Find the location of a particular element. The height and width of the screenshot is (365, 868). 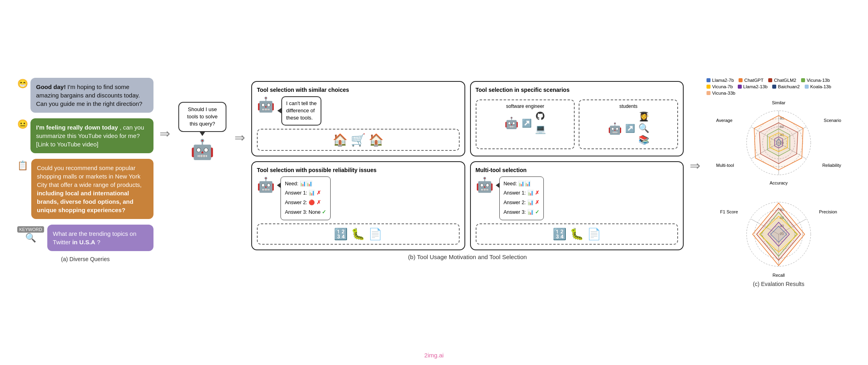

legend-label-llama2-13b: Llama2-13b is located at coordinates (756, 87).